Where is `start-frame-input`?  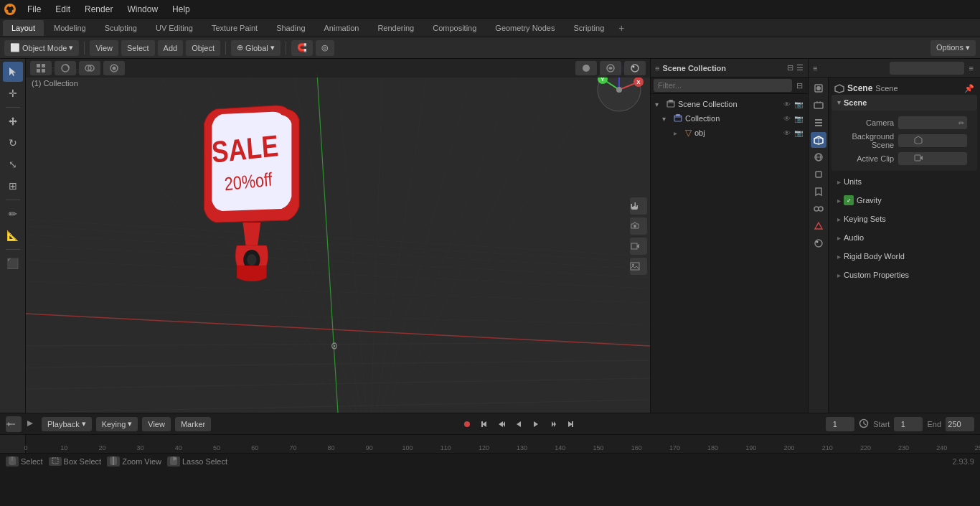
start-frame-input is located at coordinates (908, 424).